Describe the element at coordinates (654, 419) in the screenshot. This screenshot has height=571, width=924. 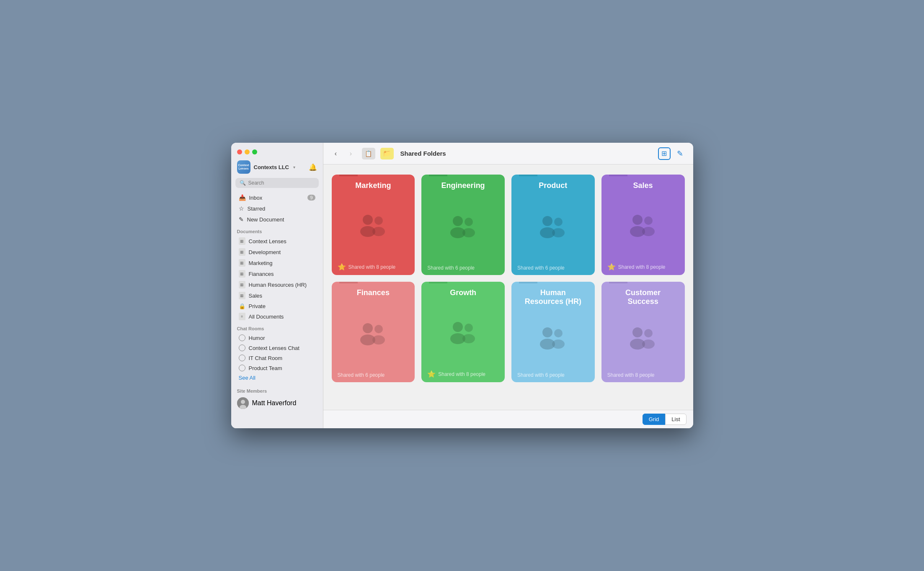
I see `grid-view-button: Grid` at that location.